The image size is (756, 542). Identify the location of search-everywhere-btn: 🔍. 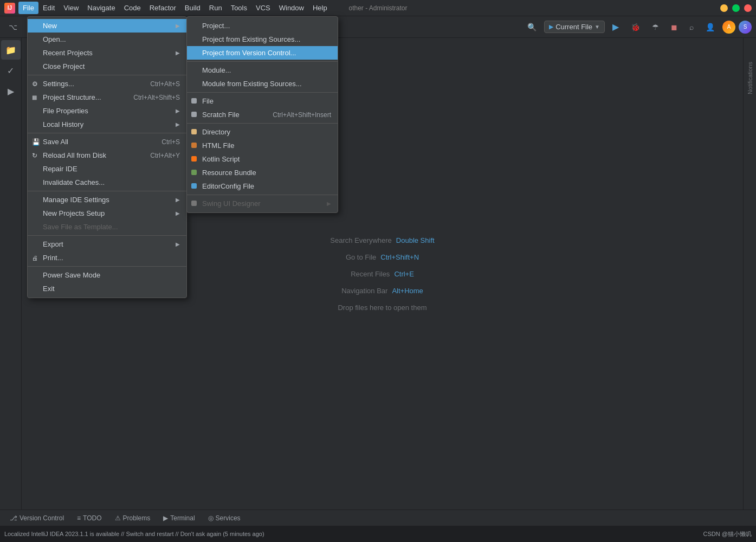
(532, 27).